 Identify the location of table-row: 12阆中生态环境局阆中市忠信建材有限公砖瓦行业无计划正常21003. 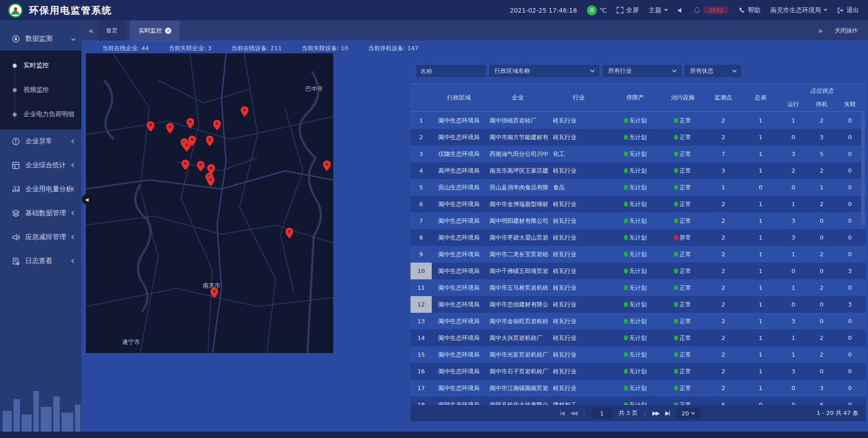
(638, 305).